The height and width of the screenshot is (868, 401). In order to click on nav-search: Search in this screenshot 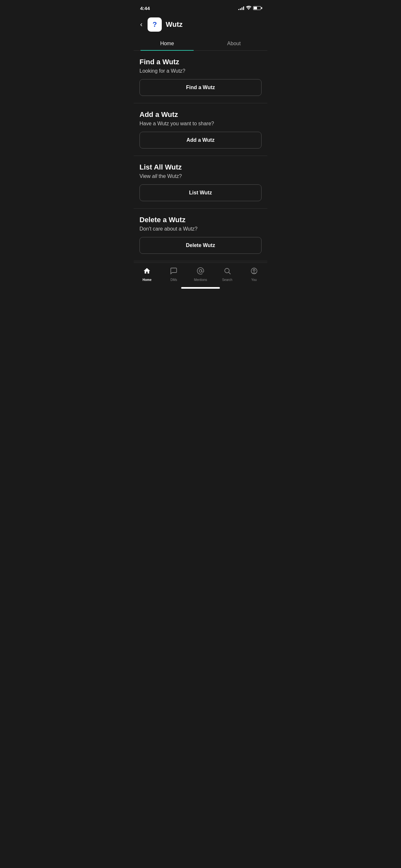, I will do `click(227, 274)`.